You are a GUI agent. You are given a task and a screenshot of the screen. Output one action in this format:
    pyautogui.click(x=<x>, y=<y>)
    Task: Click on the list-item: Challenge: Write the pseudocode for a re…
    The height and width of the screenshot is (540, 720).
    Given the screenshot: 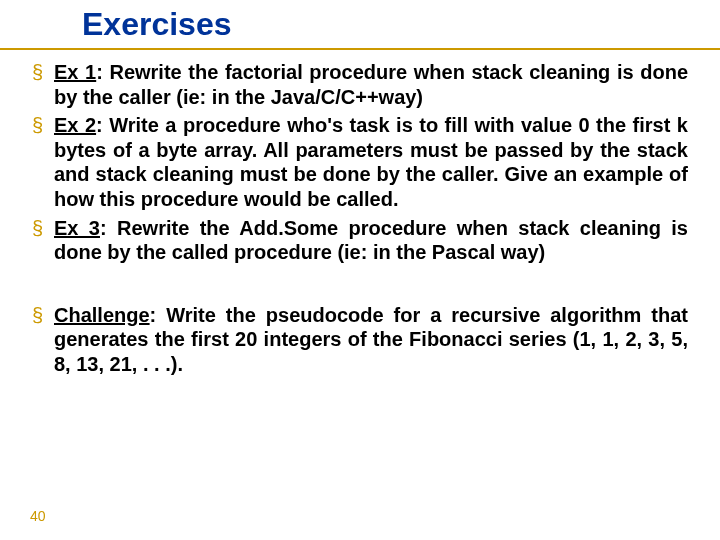 What is the action you would take?
    pyautogui.click(x=360, y=340)
    